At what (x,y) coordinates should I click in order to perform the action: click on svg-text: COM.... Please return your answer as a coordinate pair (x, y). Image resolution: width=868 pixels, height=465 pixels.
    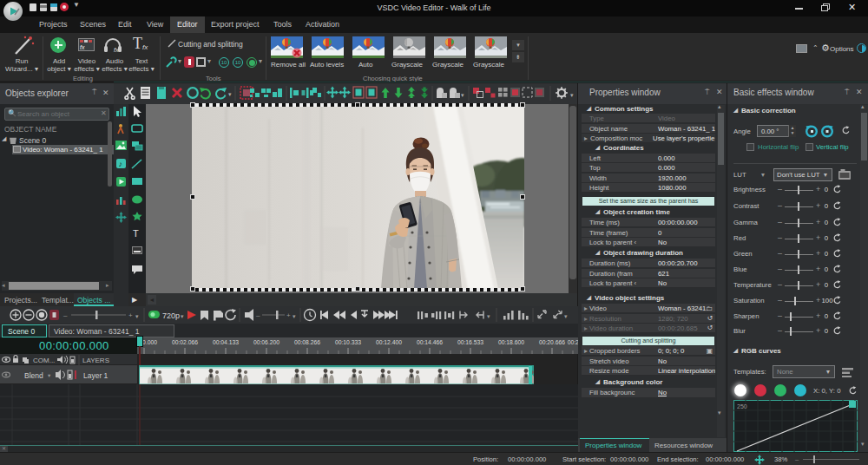
    Looking at the image, I should click on (43, 361).